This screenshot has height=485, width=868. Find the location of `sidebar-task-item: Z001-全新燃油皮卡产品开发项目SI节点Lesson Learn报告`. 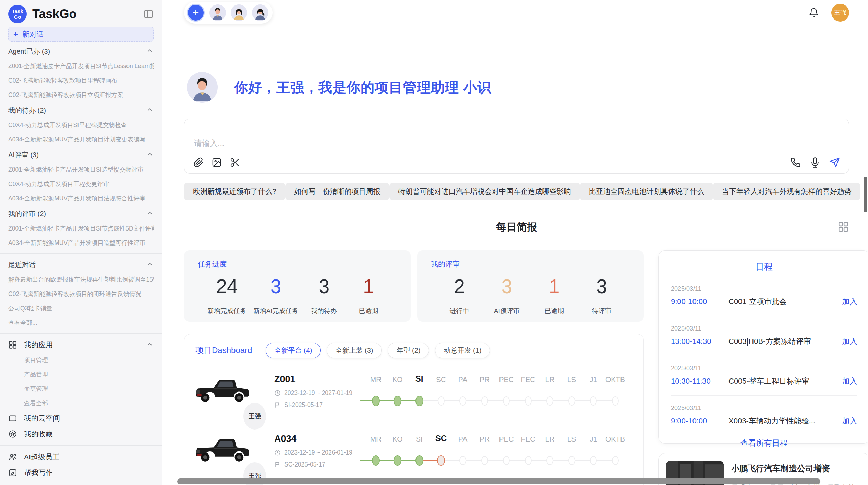

sidebar-task-item: Z001-全新燃油皮卡产品开发项目SI节点Lesson Learn报告 is located at coordinates (81, 66).